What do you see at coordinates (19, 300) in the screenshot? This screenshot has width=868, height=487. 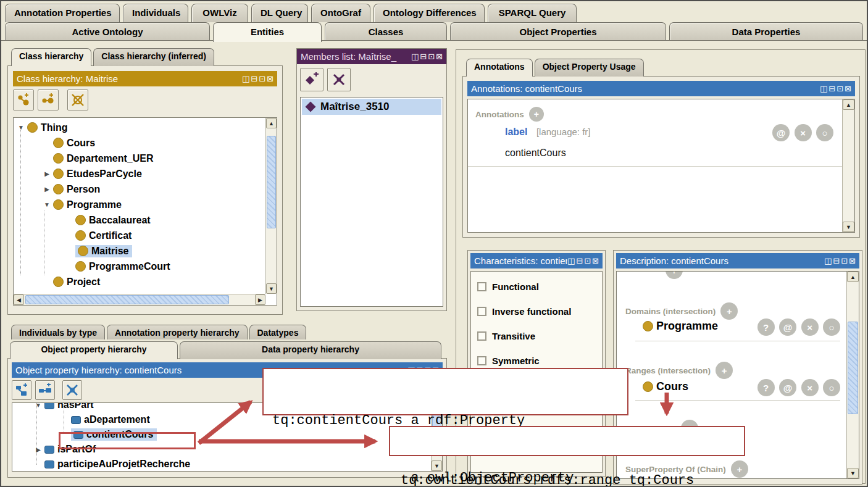 I see `scroll-left-icon: ◀` at bounding box center [19, 300].